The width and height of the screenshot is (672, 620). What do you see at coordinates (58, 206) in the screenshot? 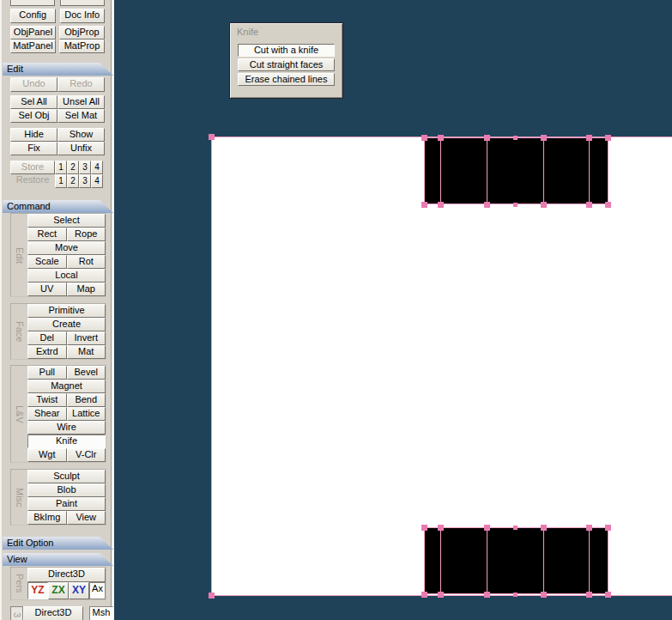
I see `command-panel-header: Command` at bounding box center [58, 206].